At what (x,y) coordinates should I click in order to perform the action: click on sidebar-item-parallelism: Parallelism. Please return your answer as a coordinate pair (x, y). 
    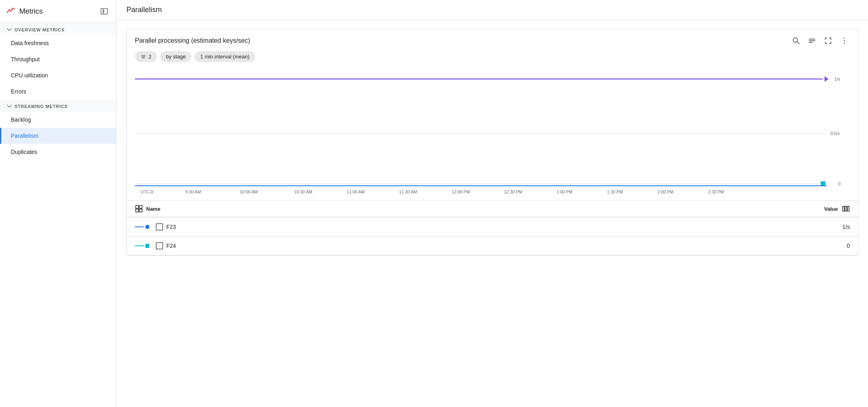
    Looking at the image, I should click on (58, 136).